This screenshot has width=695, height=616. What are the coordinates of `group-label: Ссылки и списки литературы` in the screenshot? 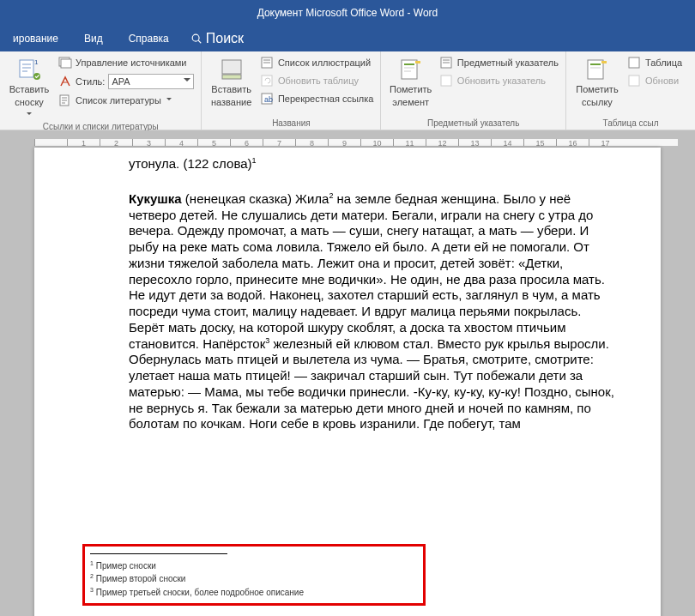 It's located at (100, 125).